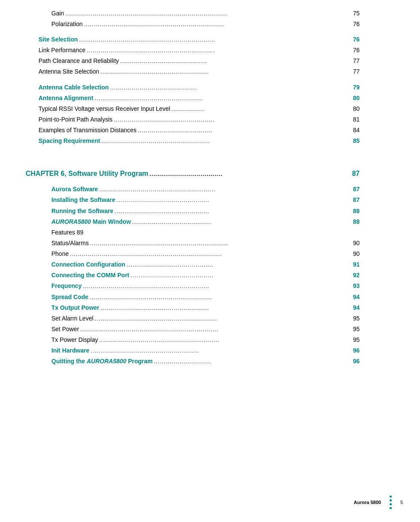 This screenshot has width=420, height=522. Describe the element at coordinates (65, 329) in the screenshot. I see `entry-text: Set Power` at that location.